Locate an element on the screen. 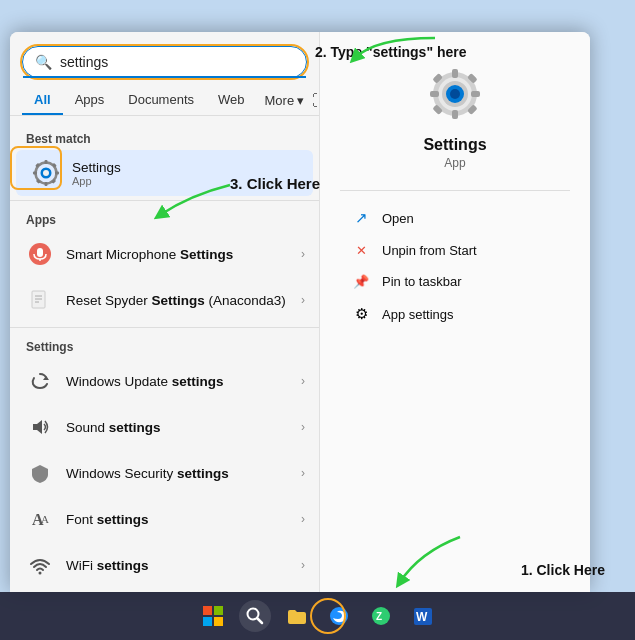  chevron-icon-7: › is located at coordinates (303, 565).